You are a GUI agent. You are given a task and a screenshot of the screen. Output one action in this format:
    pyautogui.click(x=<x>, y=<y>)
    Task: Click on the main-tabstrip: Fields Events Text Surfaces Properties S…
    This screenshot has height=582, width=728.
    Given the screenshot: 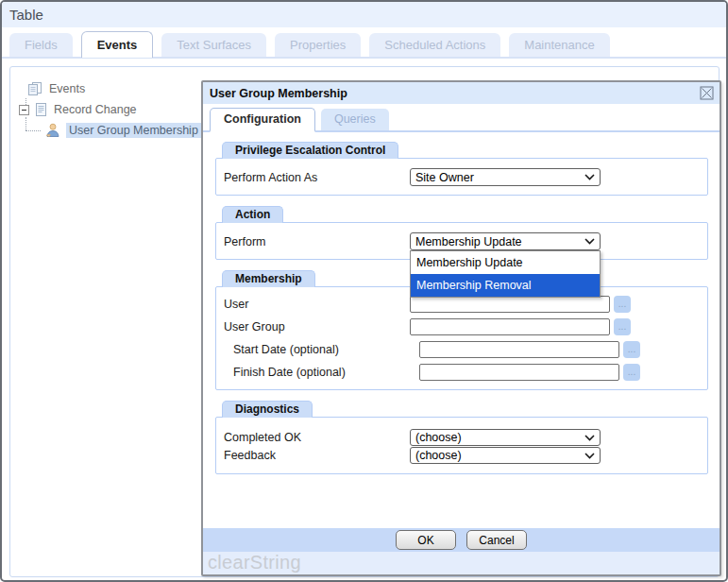 What is the action you would take?
    pyautogui.click(x=368, y=45)
    